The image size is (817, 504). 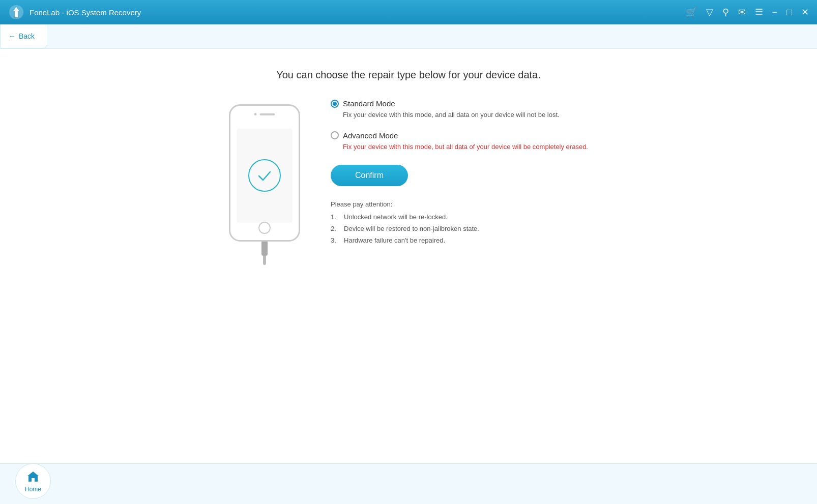 What do you see at coordinates (265, 249) in the screenshot?
I see `phone-connector` at bounding box center [265, 249].